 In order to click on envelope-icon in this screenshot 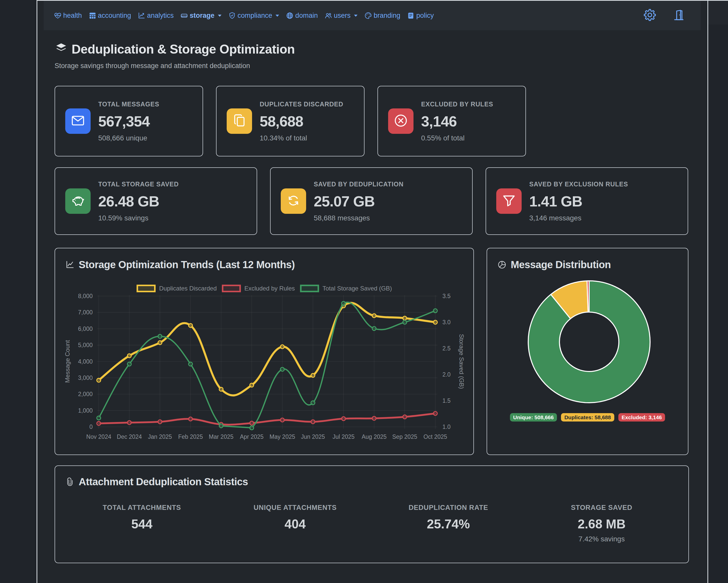, I will do `click(78, 121)`.